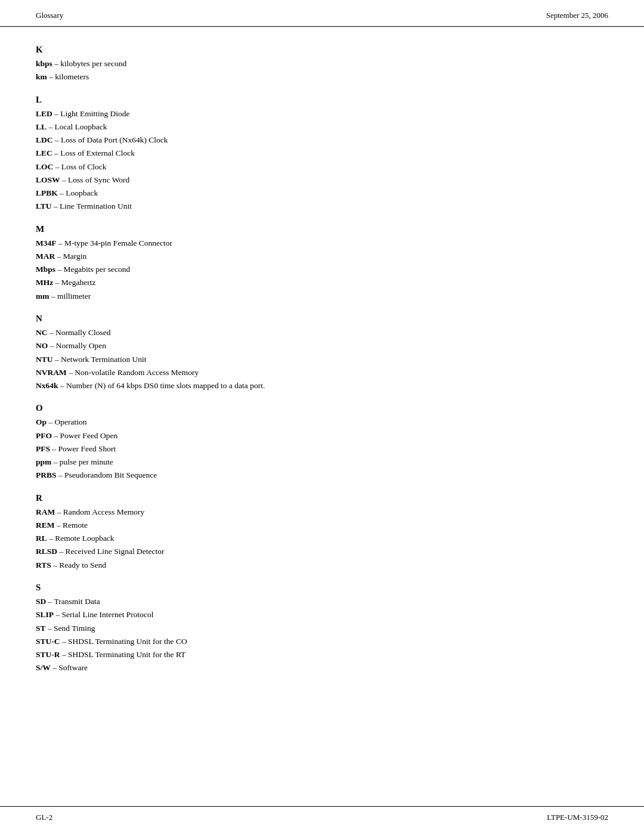  What do you see at coordinates (44, 167) in the screenshot?
I see `term-bold: LOC` at bounding box center [44, 167].